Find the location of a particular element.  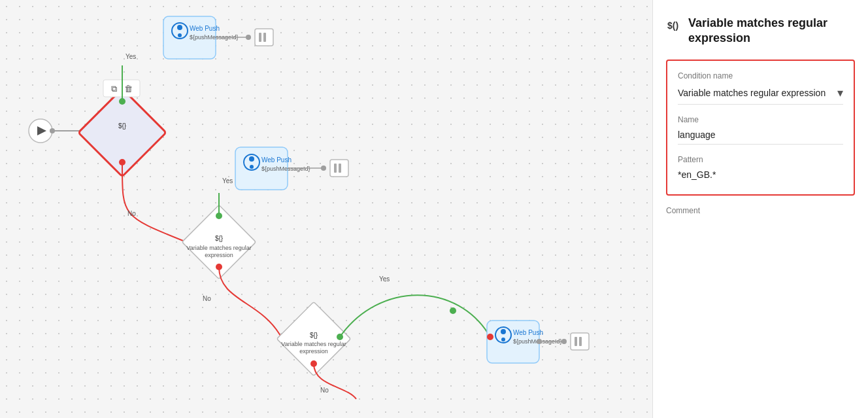

comment-label: Comment is located at coordinates (761, 211).